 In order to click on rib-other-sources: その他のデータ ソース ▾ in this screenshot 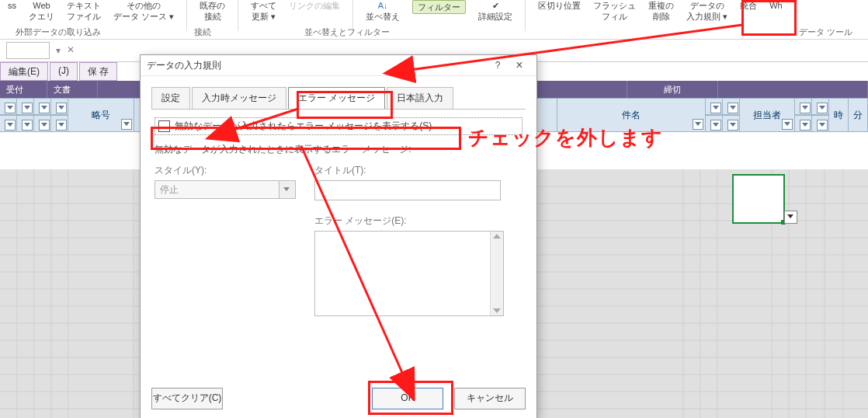, I will do `click(144, 11)`.